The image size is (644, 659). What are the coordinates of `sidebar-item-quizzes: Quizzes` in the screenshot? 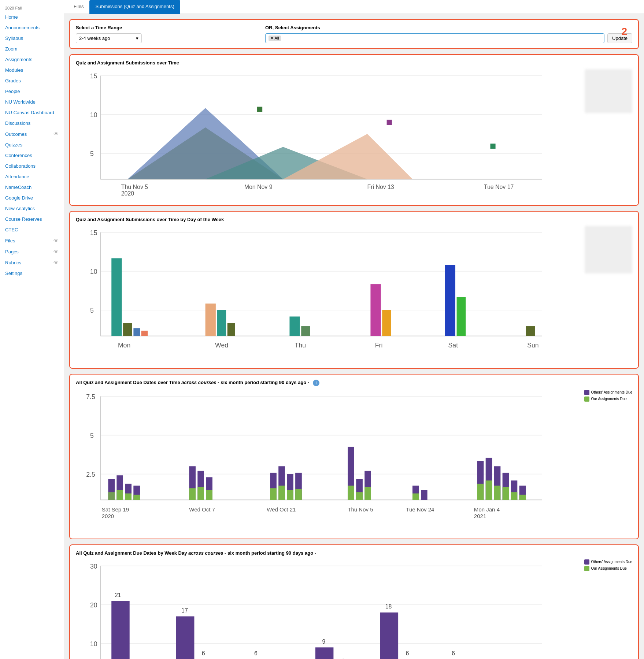 It's located at (32, 145).